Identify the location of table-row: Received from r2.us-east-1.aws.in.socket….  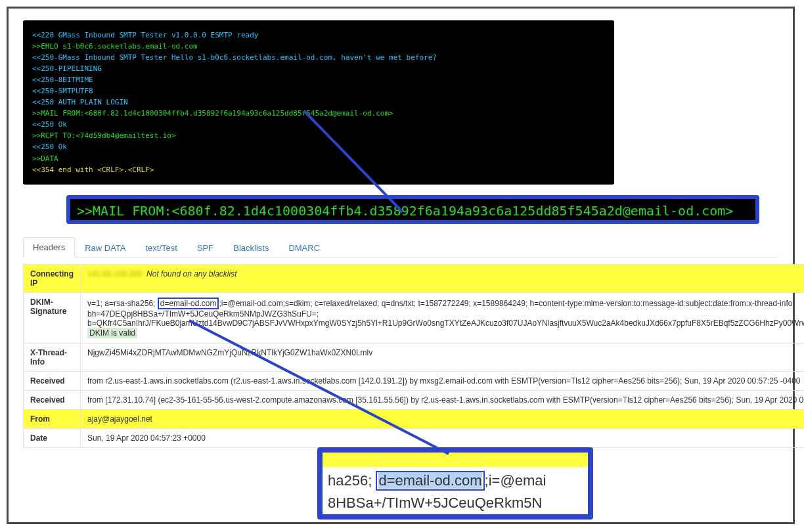
(414, 381).